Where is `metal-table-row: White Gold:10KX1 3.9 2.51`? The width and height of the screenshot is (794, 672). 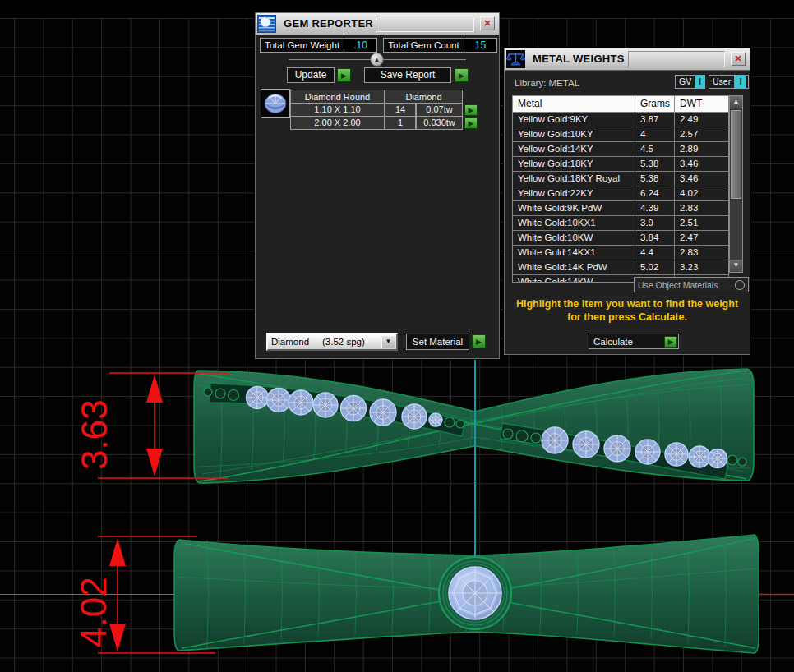
metal-table-row: White Gold:10KX1 3.9 2.51 is located at coordinates (621, 223).